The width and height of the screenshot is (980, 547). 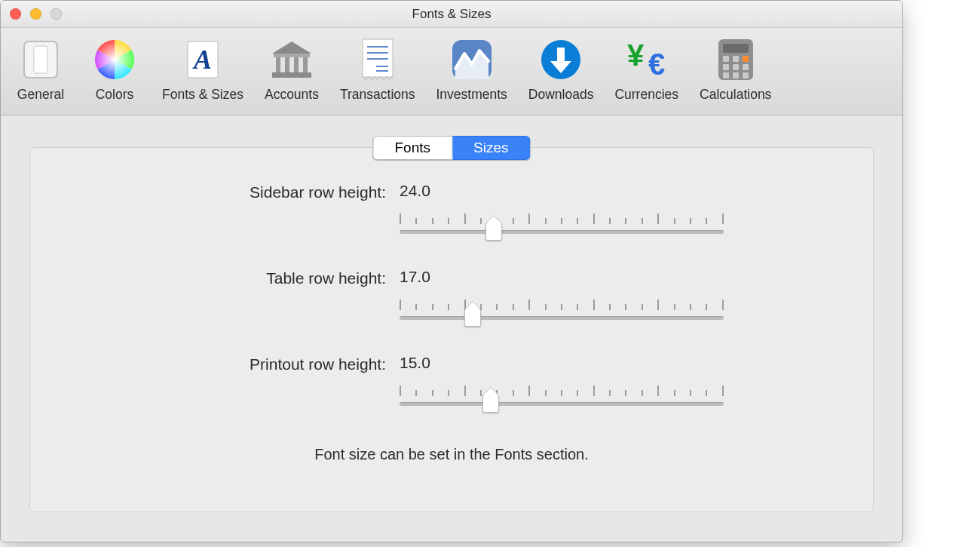 I want to click on tab-sizes: Sizes, so click(x=492, y=148).